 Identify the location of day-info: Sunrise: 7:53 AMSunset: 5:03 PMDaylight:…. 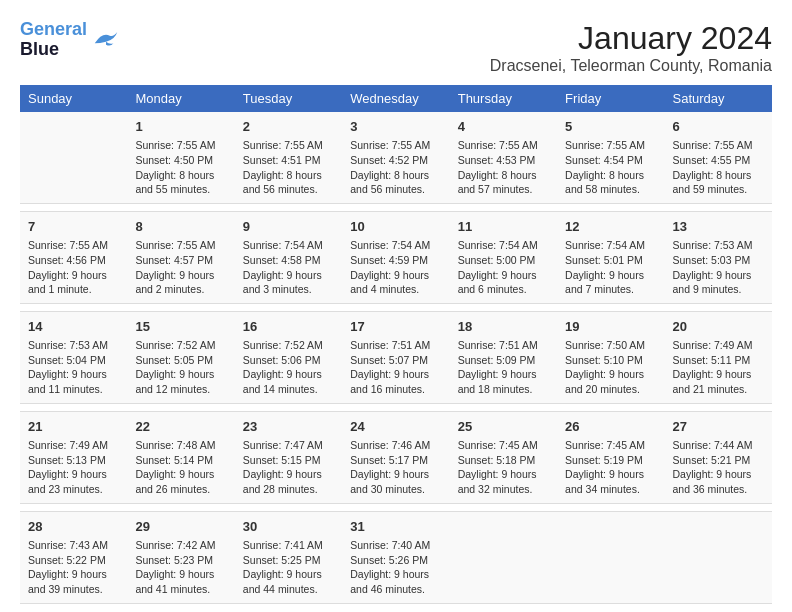
(718, 268).